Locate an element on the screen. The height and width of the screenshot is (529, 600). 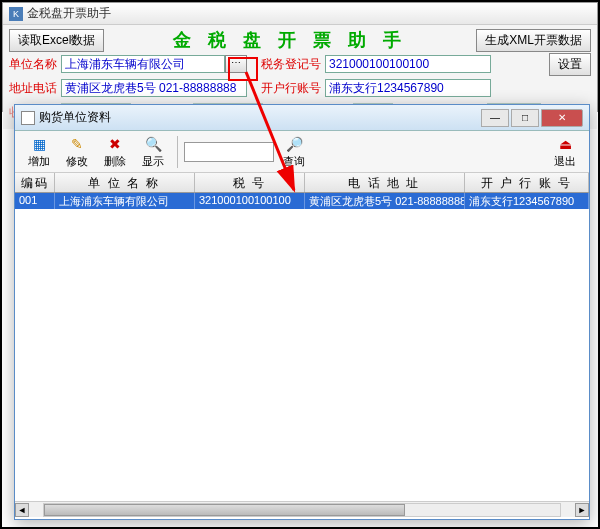
company-input is located at coordinates (143, 64).